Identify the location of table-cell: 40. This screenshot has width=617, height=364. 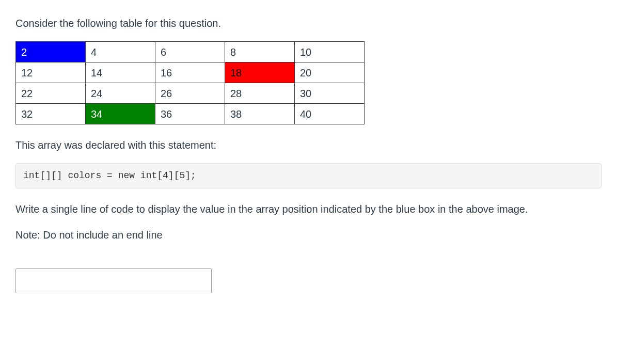
(329, 114).